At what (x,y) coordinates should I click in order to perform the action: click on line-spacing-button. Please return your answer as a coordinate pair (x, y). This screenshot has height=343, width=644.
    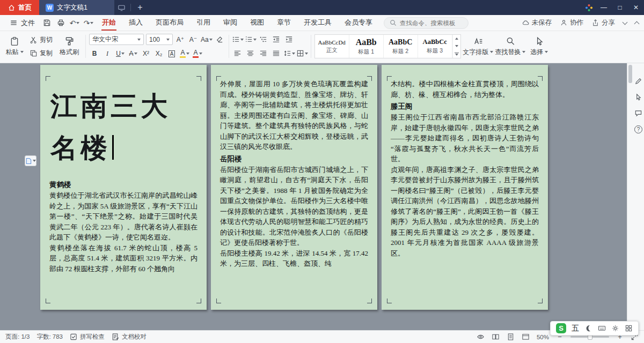
    Looking at the image, I should click on (289, 54).